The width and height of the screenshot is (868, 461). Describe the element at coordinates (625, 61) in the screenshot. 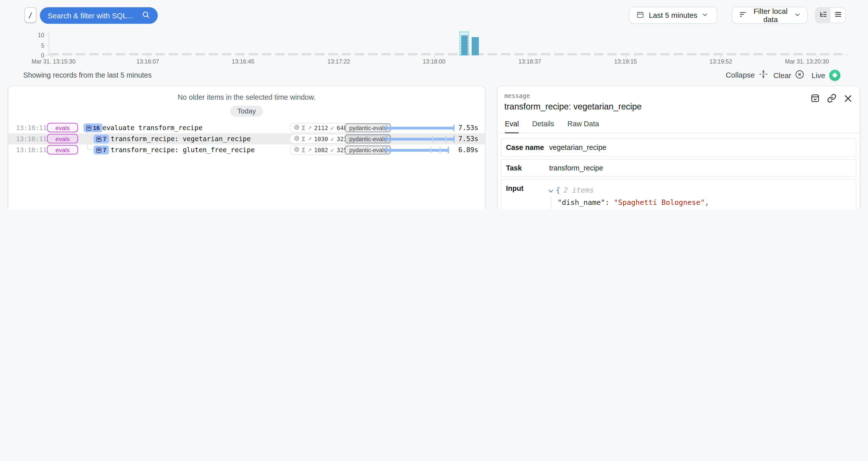

I see `x-tick-label: 13:19:15` at that location.